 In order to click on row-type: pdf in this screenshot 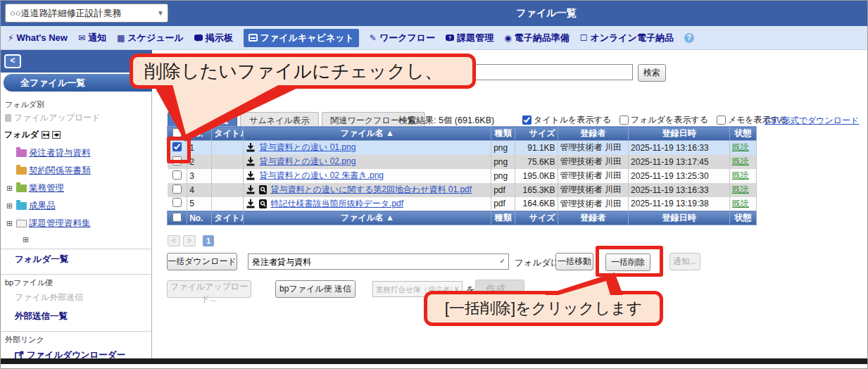, I will do `click(503, 204)`.